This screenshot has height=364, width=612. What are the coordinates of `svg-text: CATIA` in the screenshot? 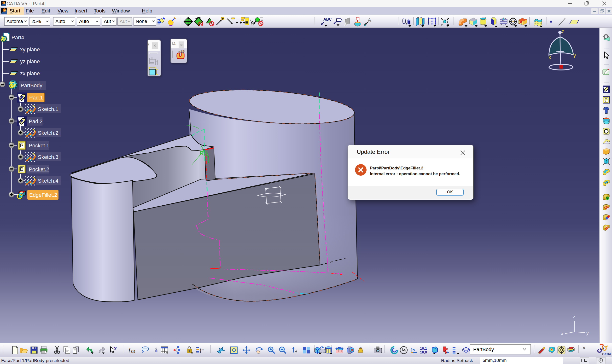 It's located at (607, 354).